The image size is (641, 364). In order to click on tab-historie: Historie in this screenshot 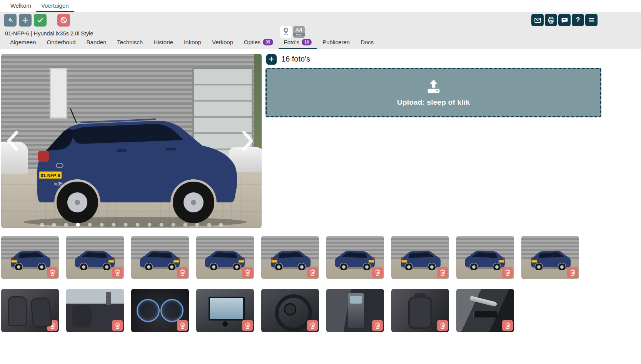, I will do `click(163, 44)`.